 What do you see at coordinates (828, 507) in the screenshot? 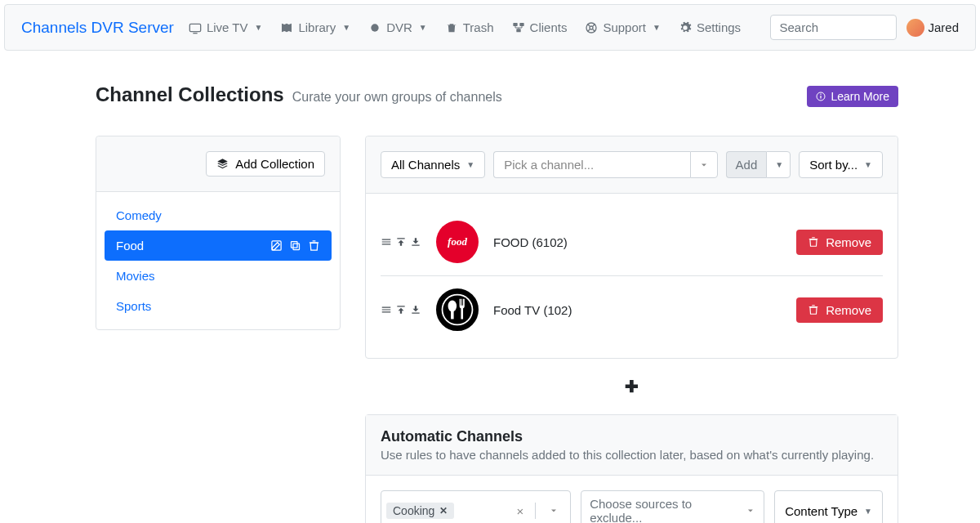
I see `content-type-button: Content Type ▼` at bounding box center [828, 507].